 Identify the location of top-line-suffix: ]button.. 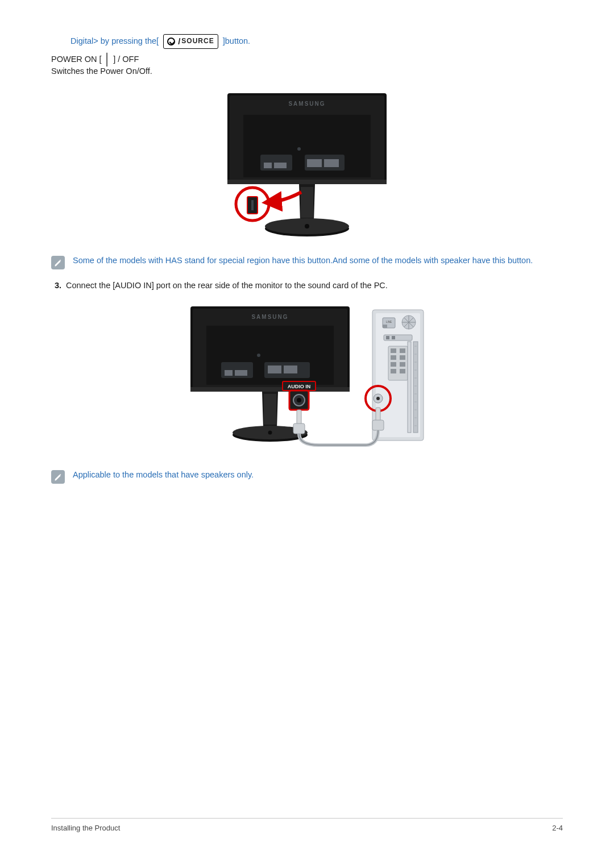
(237, 41).